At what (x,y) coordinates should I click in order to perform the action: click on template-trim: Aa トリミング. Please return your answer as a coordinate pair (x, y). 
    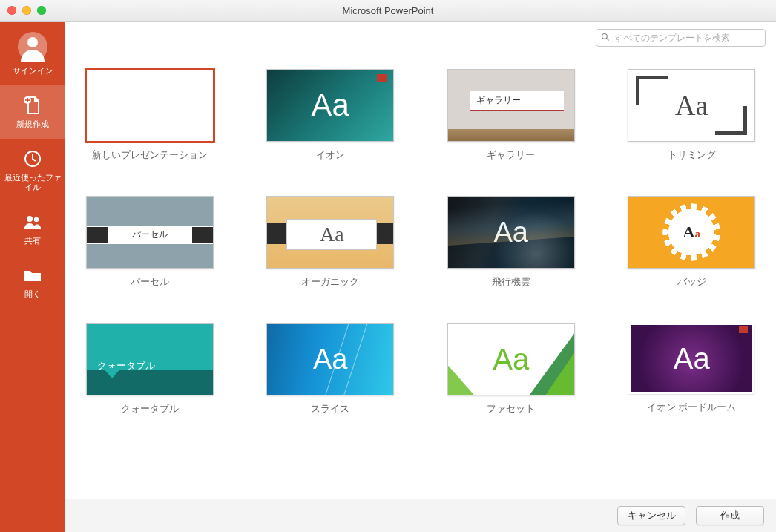
    Looking at the image, I should click on (692, 116).